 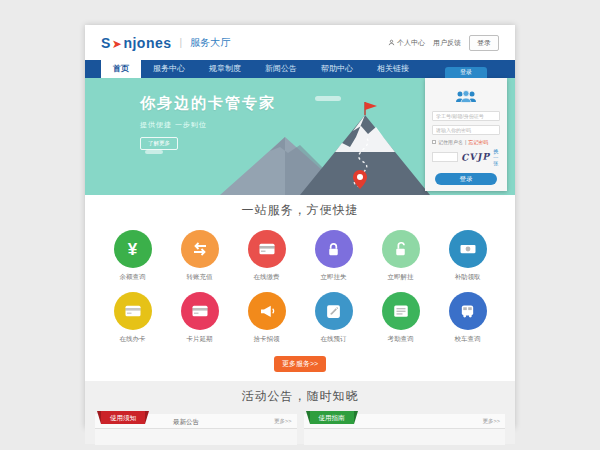 What do you see at coordinates (434, 142) in the screenshot?
I see `remember-checkbox` at bounding box center [434, 142].